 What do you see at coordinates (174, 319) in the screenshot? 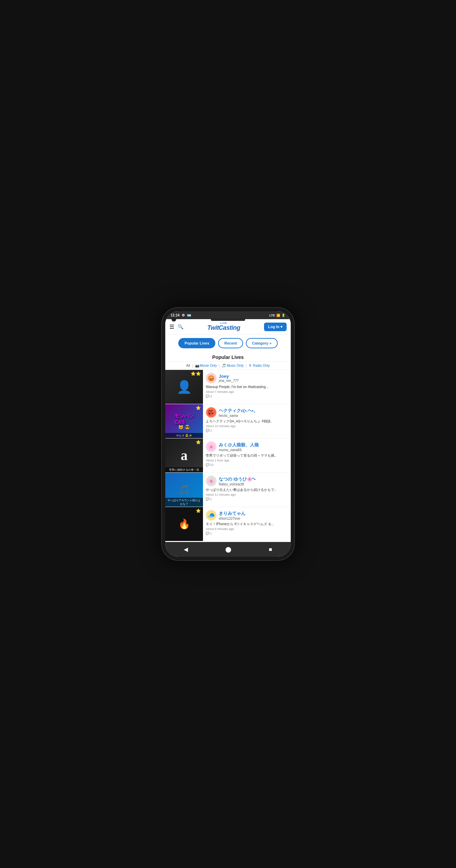
I see `camera` at bounding box center [174, 319].